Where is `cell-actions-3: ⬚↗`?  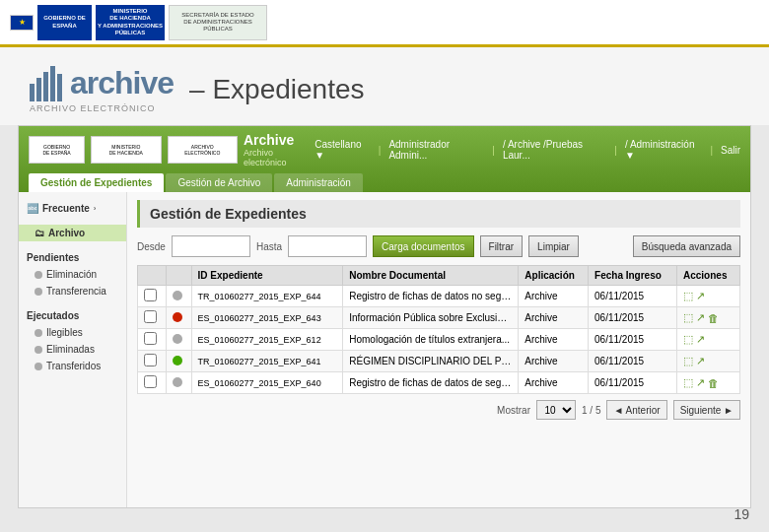
cell-actions-3: ⬚↗ is located at coordinates (708, 362).